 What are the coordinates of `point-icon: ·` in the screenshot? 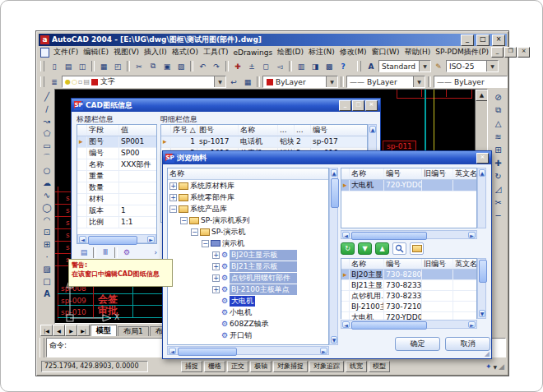 It's located at (48, 256).